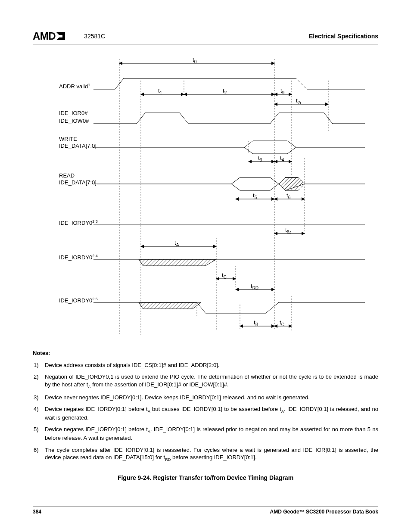  What do you see at coordinates (298, 101) in the screenshot?
I see `svg-text: t2i` at bounding box center [298, 101].